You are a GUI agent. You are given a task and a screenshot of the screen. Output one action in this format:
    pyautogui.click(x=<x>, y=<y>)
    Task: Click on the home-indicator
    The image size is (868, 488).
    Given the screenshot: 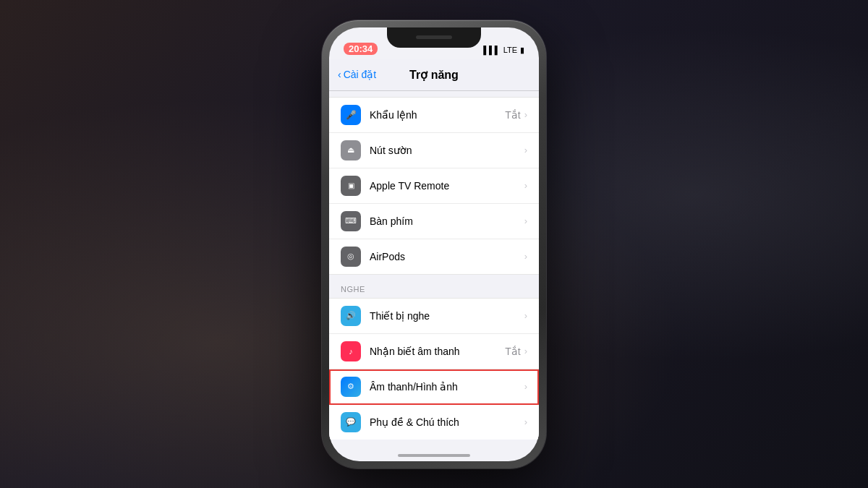 What is the action you would take?
    pyautogui.click(x=434, y=455)
    